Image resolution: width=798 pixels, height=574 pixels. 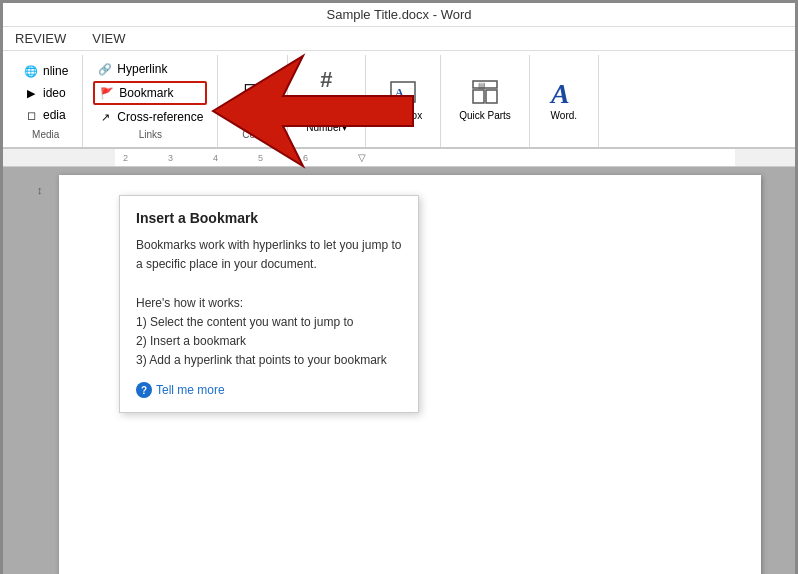 I want to click on textbox-icon: A, so click(x=403, y=92).